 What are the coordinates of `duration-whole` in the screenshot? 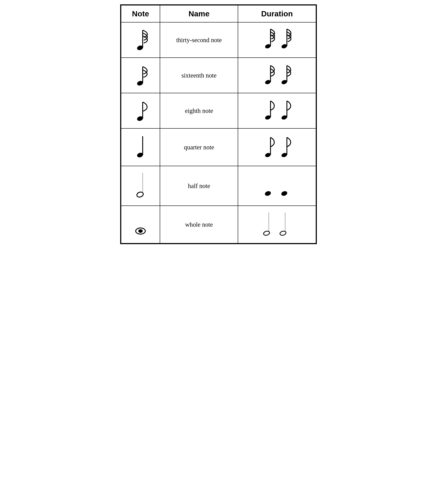 It's located at (277, 224).